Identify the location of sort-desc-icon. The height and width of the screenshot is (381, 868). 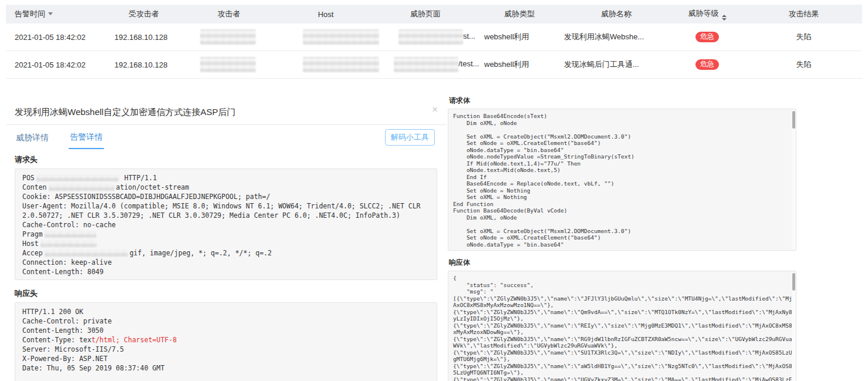
(50, 14).